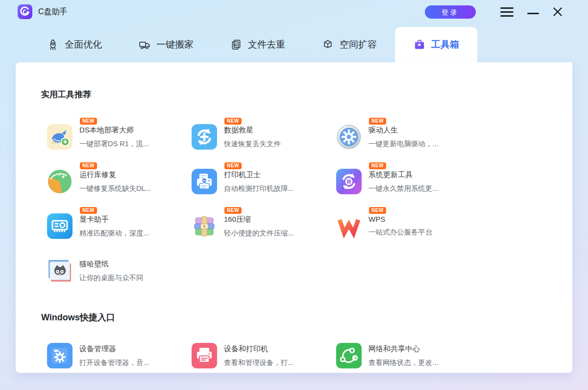 The height and width of the screenshot is (390, 588). I want to click on shortcut-card-devices-printers: 设备和打印机 查看和管理设备，打..., so click(264, 356).